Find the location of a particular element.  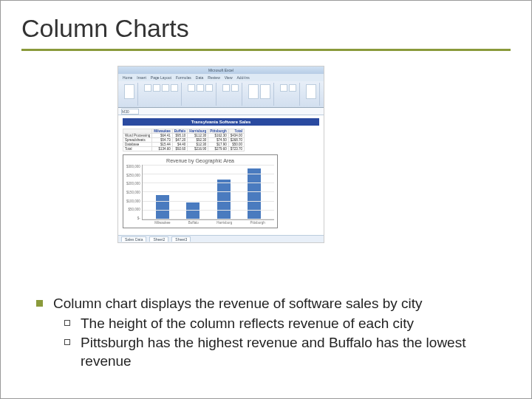

formula-bar: M30 is located at coordinates (221, 112).